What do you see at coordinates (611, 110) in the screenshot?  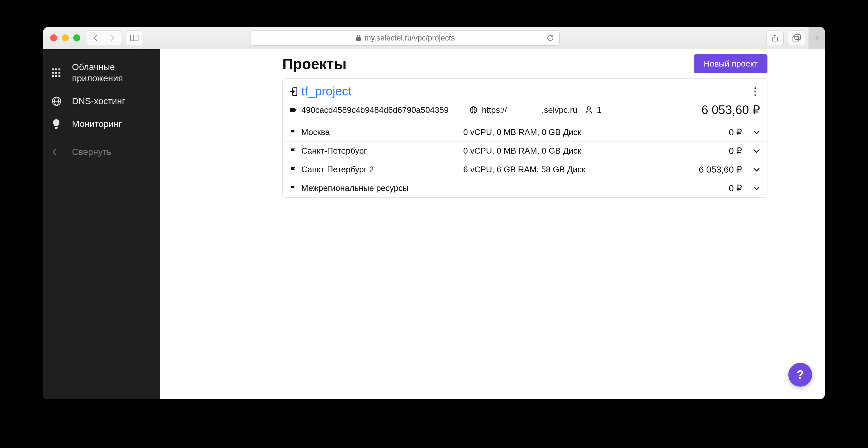 I see `project-users: 1` at bounding box center [611, 110].